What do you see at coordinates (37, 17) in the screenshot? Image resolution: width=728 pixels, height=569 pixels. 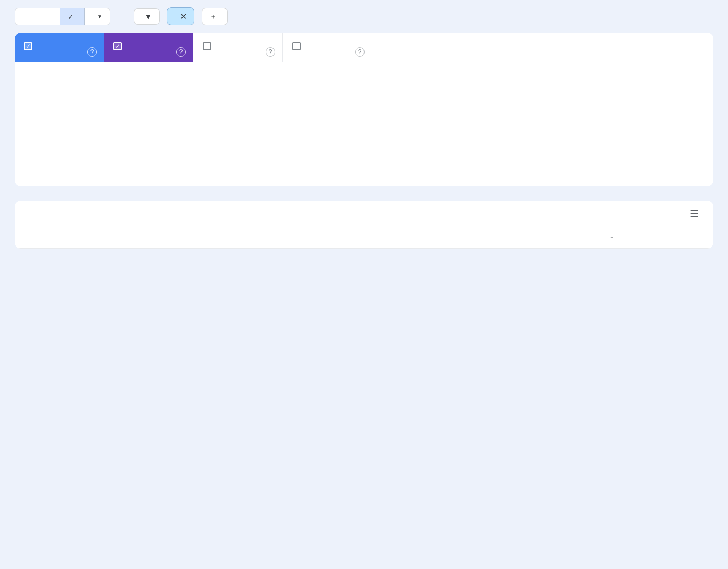 I see `range-7d` at bounding box center [37, 17].